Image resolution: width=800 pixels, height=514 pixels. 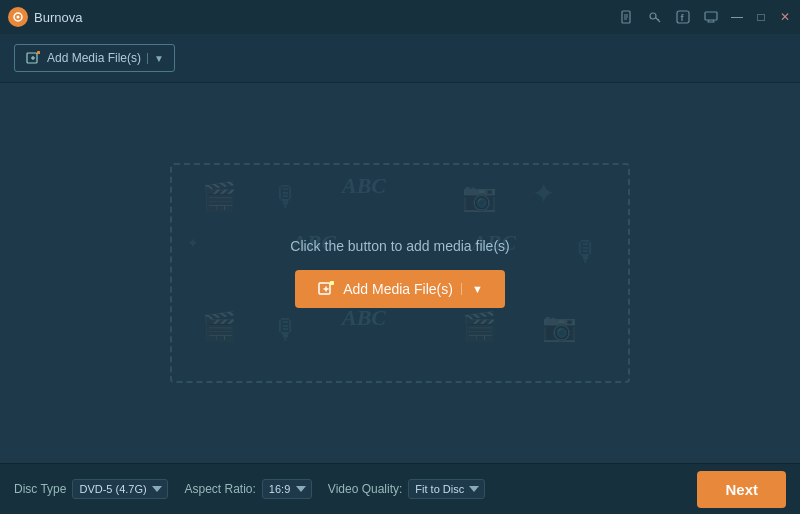 What do you see at coordinates (480, 326) in the screenshot?
I see `deco-film-3: 🎬` at bounding box center [480, 326].